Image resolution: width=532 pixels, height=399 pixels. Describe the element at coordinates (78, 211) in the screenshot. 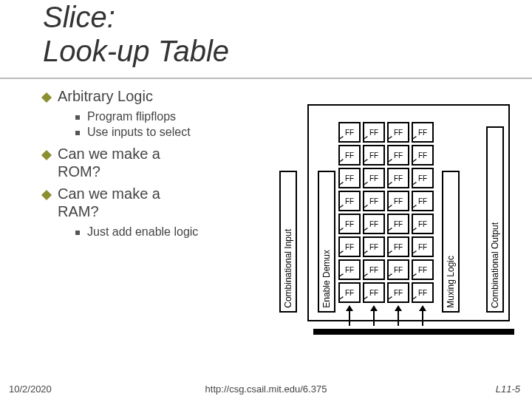

I see `bullet-text-l2: RAM?` at that location.